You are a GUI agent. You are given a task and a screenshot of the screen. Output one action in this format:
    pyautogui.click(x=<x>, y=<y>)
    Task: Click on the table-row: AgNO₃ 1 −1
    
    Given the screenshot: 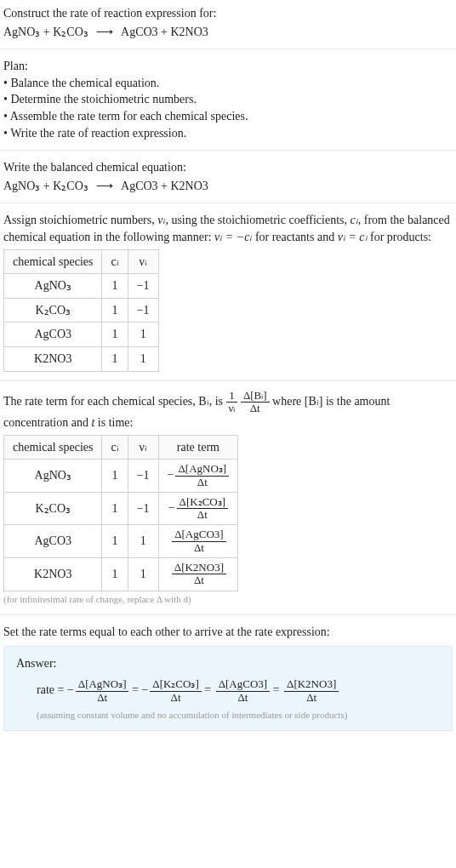 What is the action you would take?
    pyautogui.click(x=82, y=286)
    